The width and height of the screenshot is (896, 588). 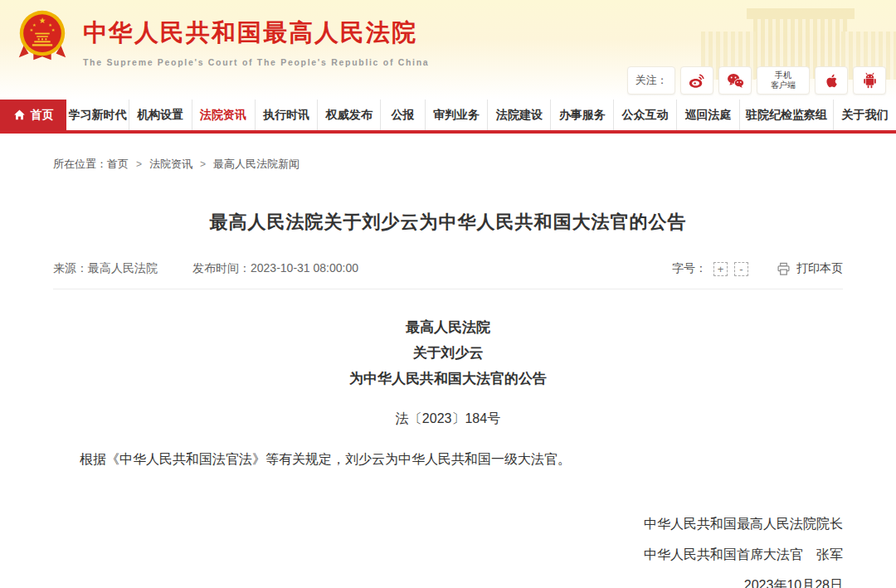 I want to click on signature-date: 2023年10月28日, so click(x=448, y=579).